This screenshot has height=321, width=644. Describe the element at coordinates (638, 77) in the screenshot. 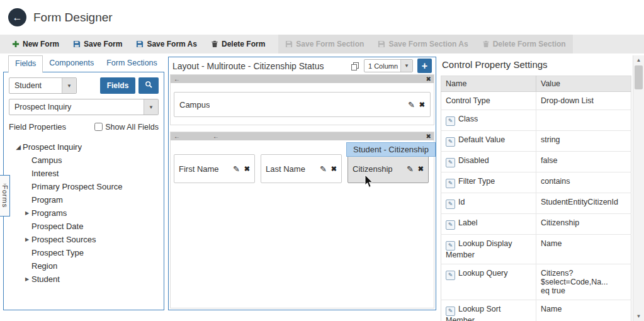

I see `scrollbar-thumb` at that location.